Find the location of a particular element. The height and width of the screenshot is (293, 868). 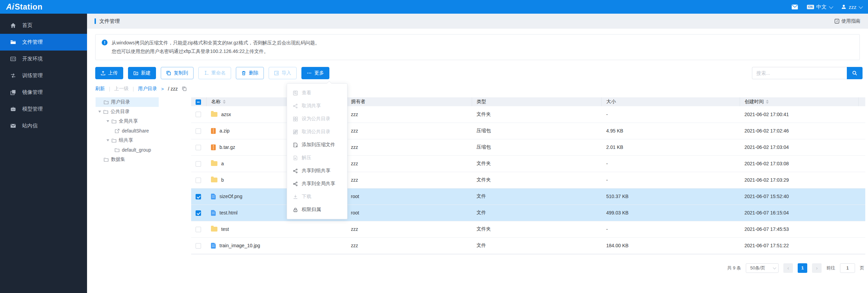

toolbar: 上传 新建 复制到 重命名 删除 导入 更多 is located at coordinates (479, 73).